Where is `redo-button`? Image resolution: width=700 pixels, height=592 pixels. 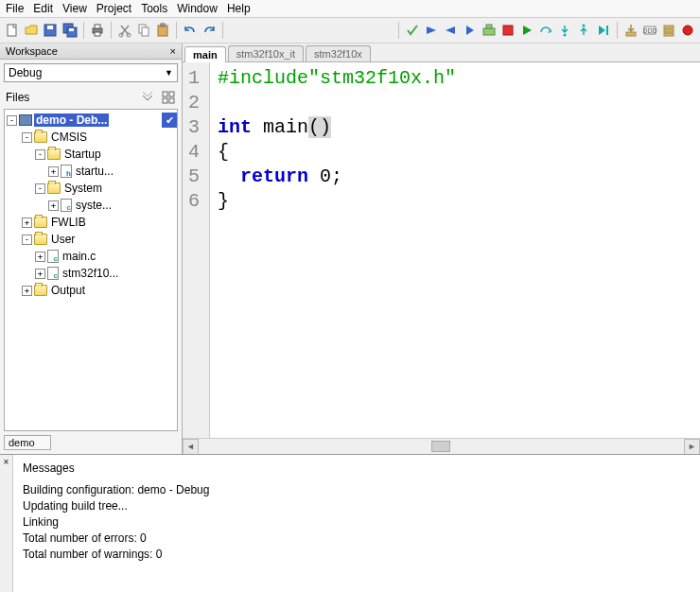 redo-button is located at coordinates (209, 30).